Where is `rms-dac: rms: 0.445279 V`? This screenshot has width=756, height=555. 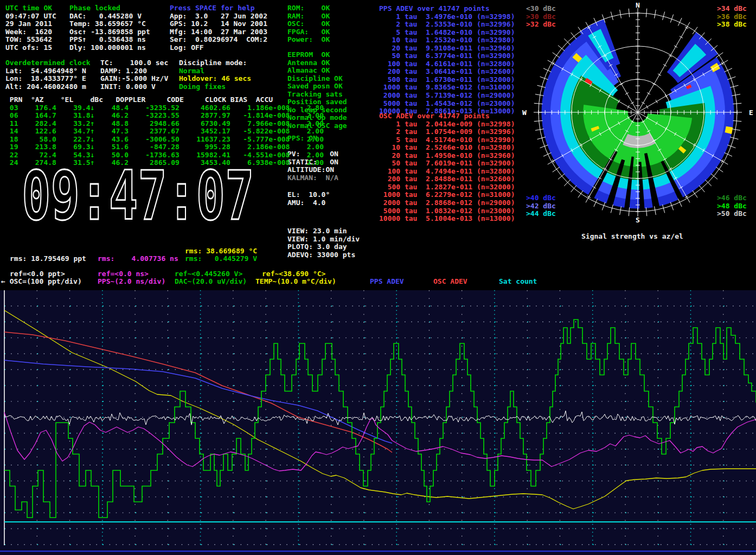 rms-dac: rms: 0.445279 V is located at coordinates (221, 259).